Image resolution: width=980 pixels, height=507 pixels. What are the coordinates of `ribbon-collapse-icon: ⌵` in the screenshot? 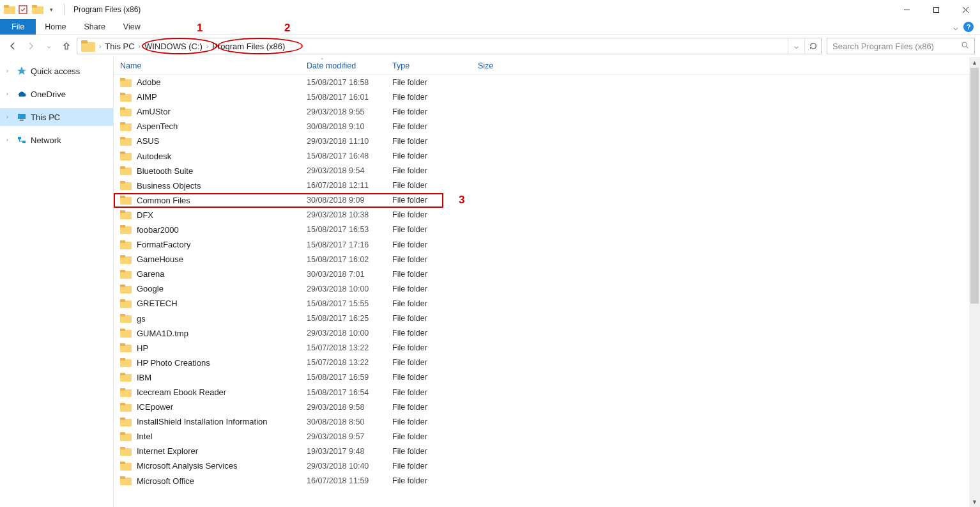 It's located at (956, 27).